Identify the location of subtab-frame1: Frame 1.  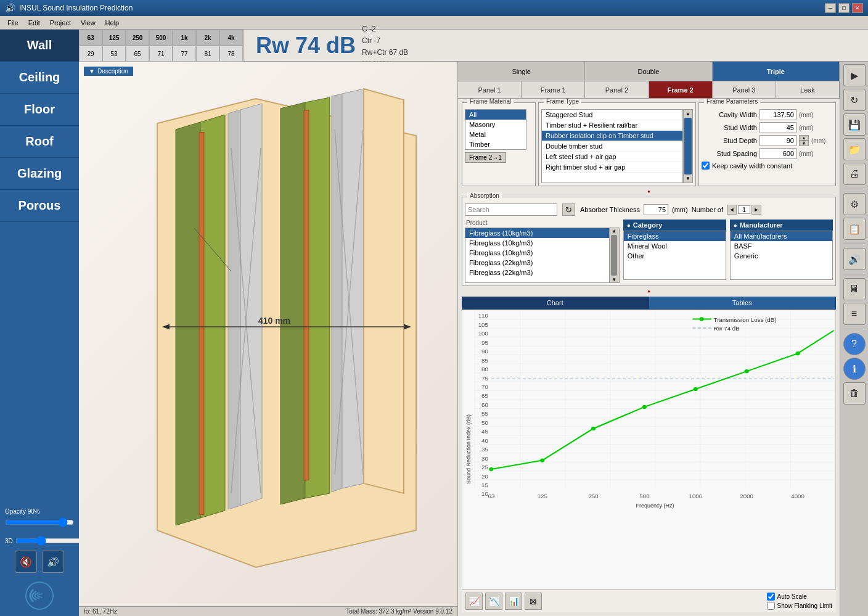
(554, 90).